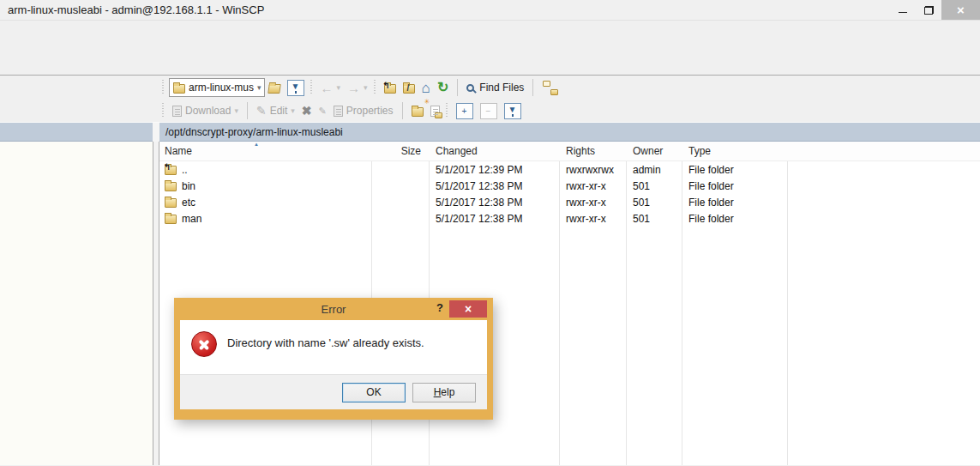 The image size is (980, 466). I want to click on dialog-help-button: ?, so click(440, 307).